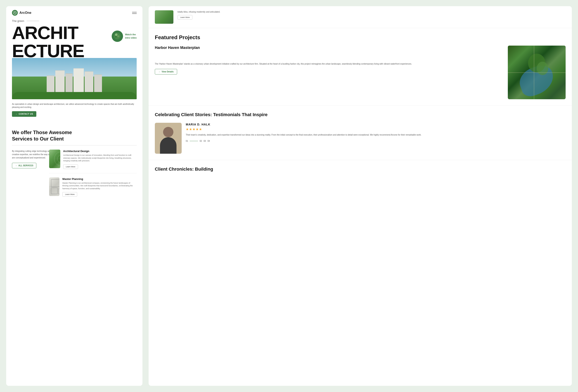 Image resolution: width=578 pixels, height=392 pixels. Describe the element at coordinates (376, 124) in the screenshot. I see `testimonial-name: MARIA D. HALK` at that location.